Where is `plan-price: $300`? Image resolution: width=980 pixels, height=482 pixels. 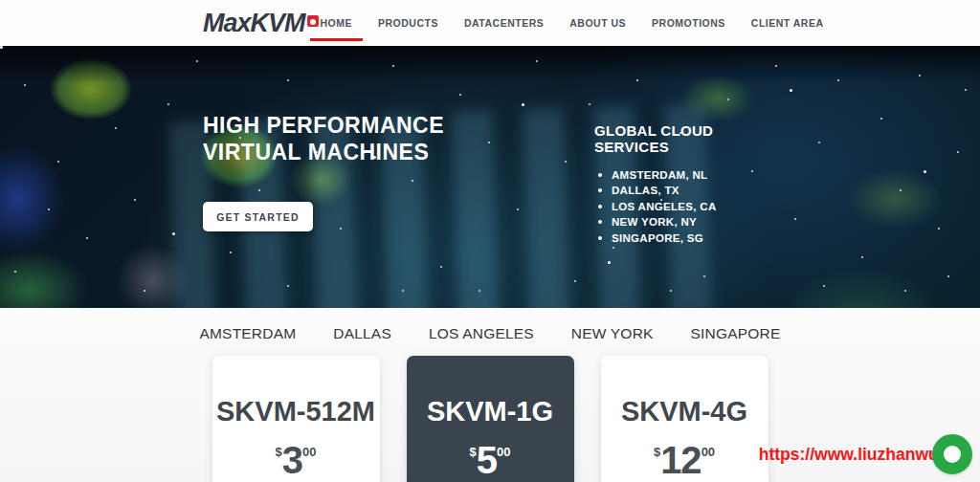 plan-price: $300 is located at coordinates (297, 460).